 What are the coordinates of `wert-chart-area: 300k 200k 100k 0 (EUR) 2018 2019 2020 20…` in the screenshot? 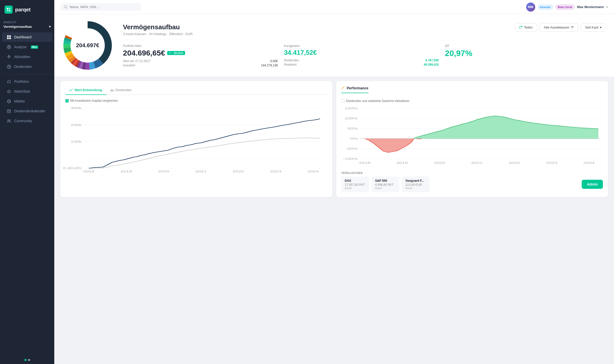 It's located at (196, 139).